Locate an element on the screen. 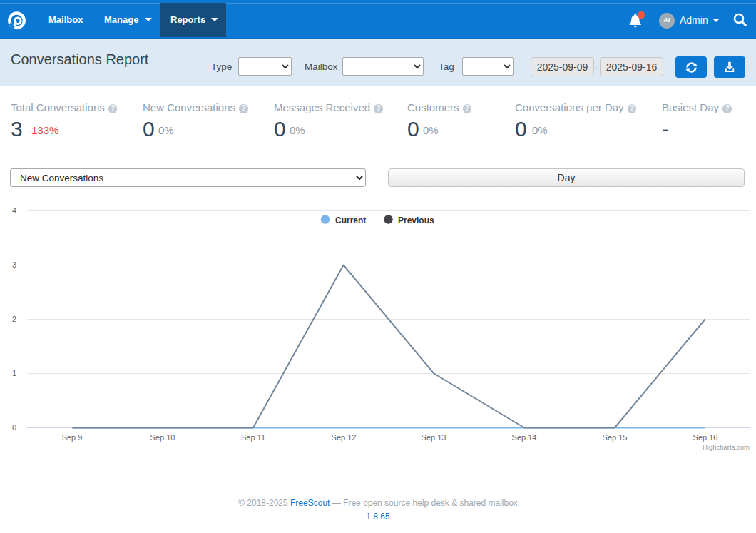  svg-text: Sep 9 is located at coordinates (73, 437).